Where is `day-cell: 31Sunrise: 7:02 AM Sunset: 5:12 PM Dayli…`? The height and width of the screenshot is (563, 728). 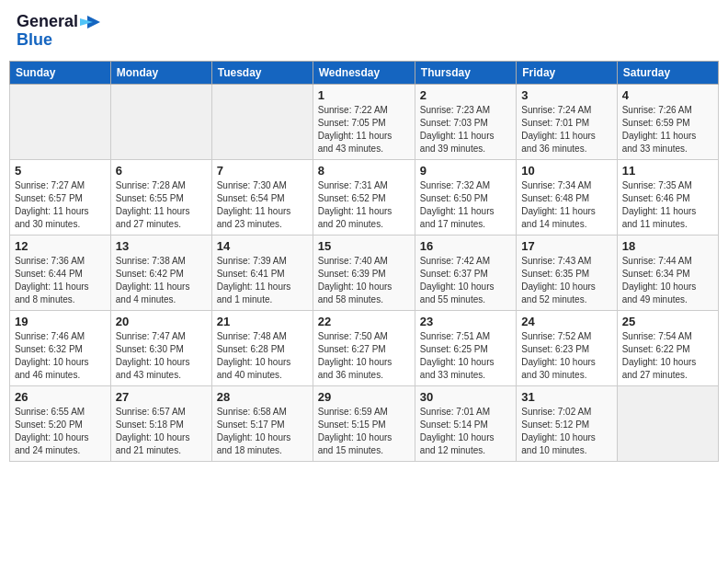
day-cell: 31Sunrise: 7:02 AM Sunset: 5:12 PM Dayli… is located at coordinates (566, 423).